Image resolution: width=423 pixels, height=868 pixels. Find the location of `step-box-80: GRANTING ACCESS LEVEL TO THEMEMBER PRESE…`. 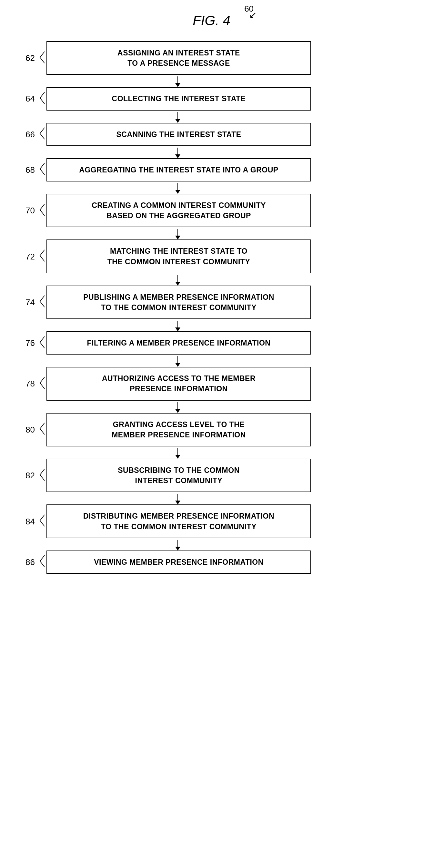

step-box-80: GRANTING ACCESS LEVEL TO THEMEMBER PRESE… is located at coordinates (179, 430).